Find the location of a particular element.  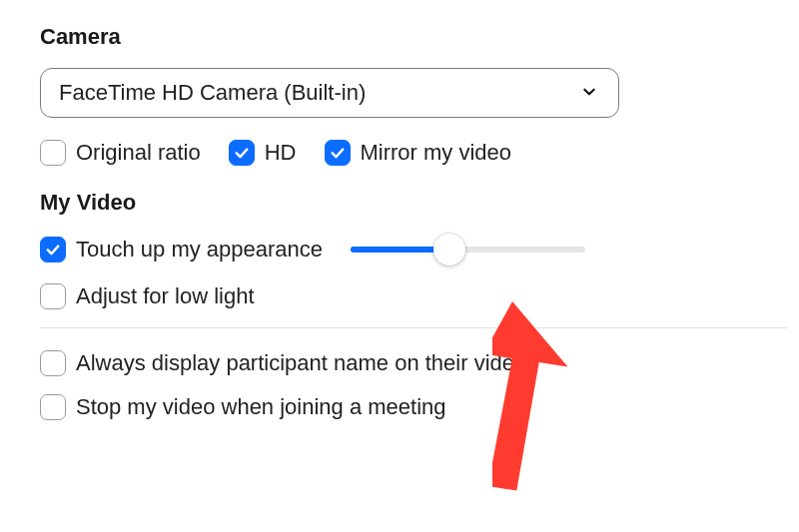

camera-device-select: FaceTime HD Camera (Built-in) is located at coordinates (330, 93).